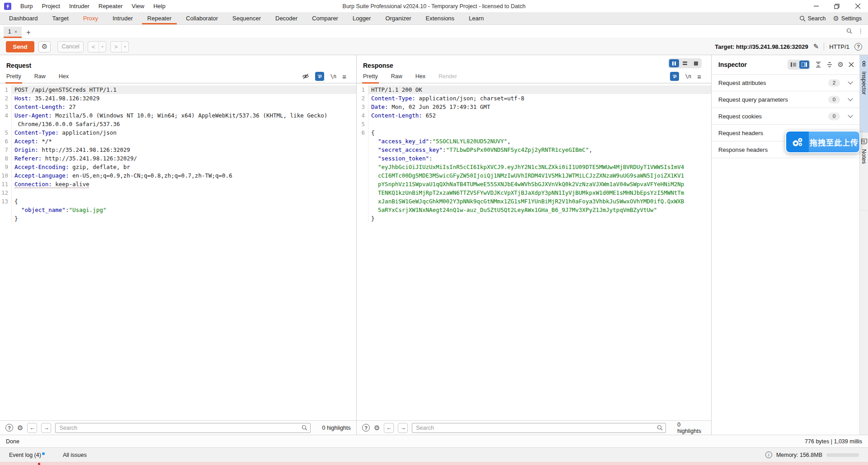 This screenshot has height=465, width=868. Describe the element at coordinates (110, 6) in the screenshot. I see `menu-repeater: Repeater` at that location.